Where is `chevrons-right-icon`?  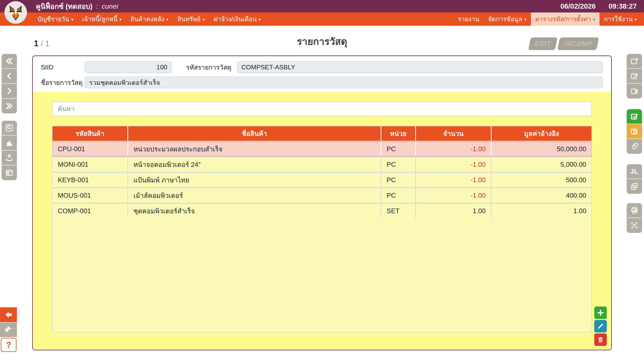
chevrons-right-icon is located at coordinates (9, 106).